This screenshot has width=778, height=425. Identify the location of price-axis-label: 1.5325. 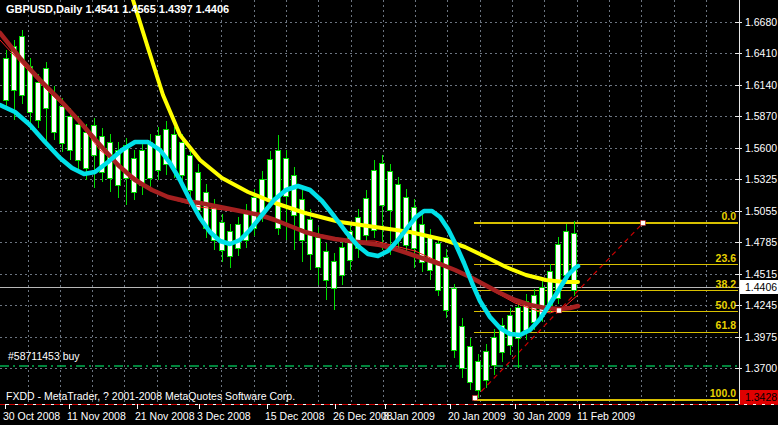
(761, 179).